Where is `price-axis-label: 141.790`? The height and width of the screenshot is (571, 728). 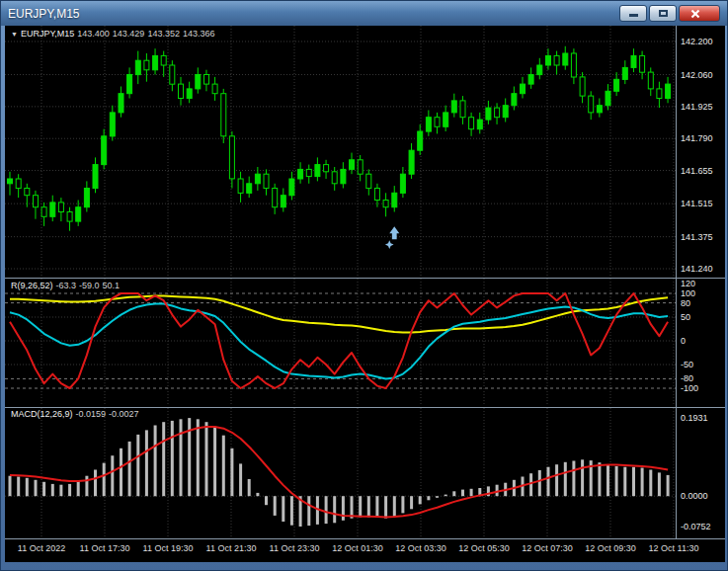
price-axis-label: 141.790 is located at coordinates (697, 138).